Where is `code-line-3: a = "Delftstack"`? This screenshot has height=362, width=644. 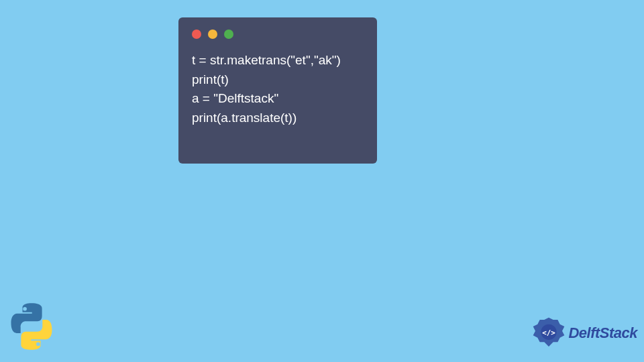
code-line-3: a = "Delftstack" is located at coordinates (278, 99).